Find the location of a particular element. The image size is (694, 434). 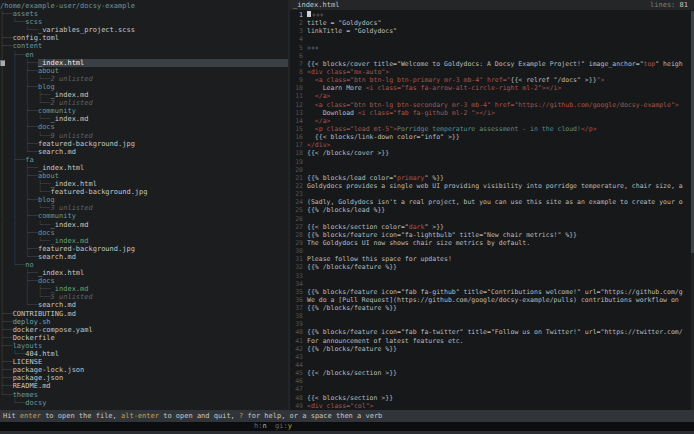

tree-row: │ │ ├──blog is located at coordinates (145, 87).